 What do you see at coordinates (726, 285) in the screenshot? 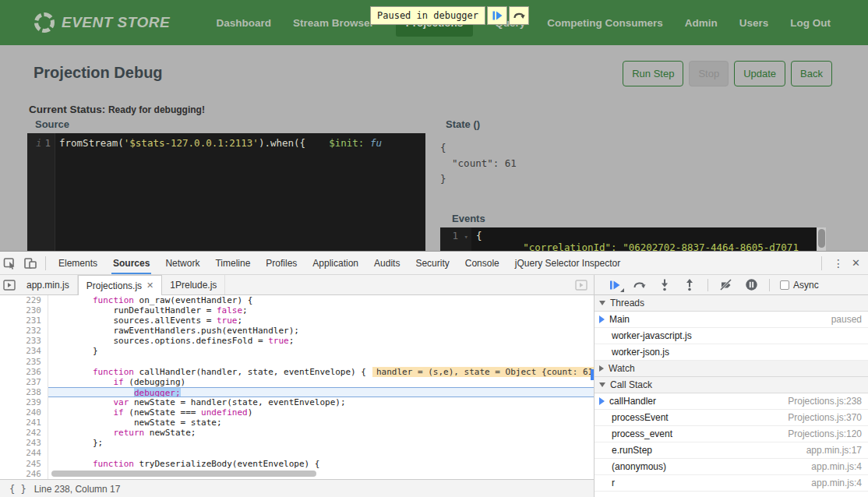
I see `deactivate-breakpoints-button` at bounding box center [726, 285].